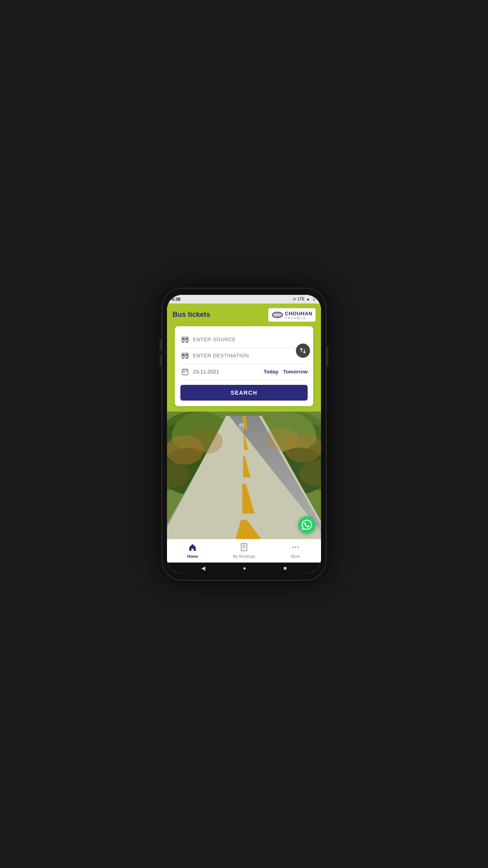 This screenshot has height=868, width=488. What do you see at coordinates (295, 551) in the screenshot?
I see `nav-item-more: More` at bounding box center [295, 551].